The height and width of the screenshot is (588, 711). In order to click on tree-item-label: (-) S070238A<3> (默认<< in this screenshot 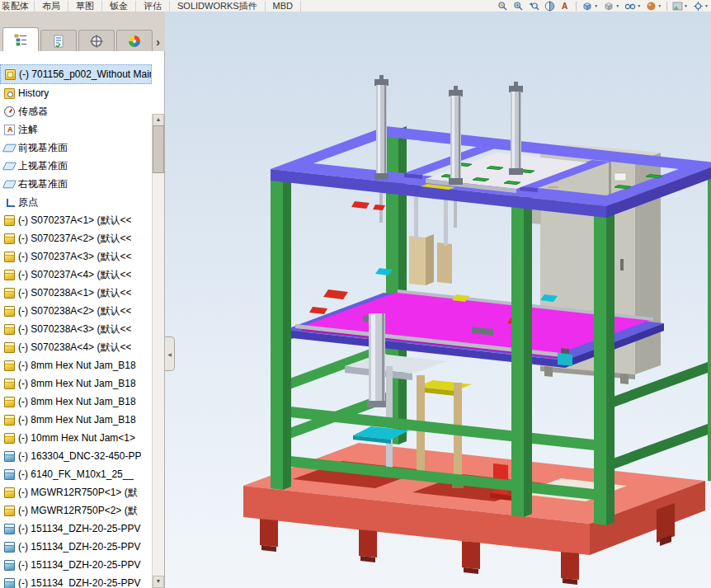, I will do `click(74, 330)`.